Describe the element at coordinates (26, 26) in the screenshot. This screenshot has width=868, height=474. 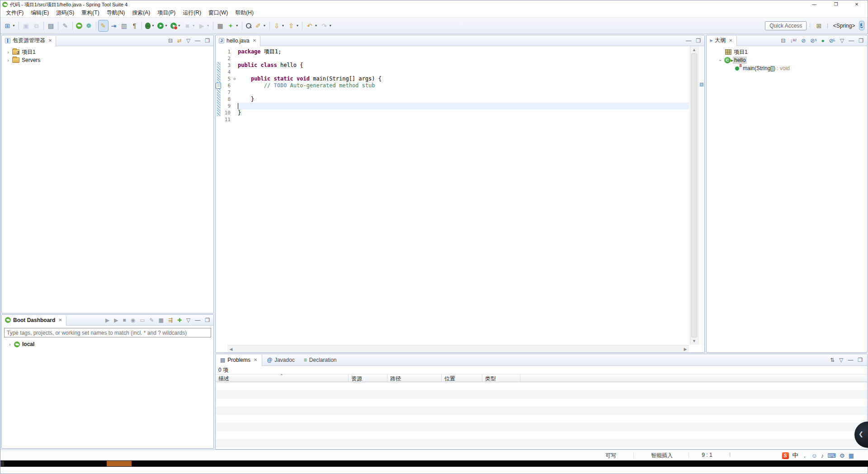
I see `save-button: ▣` at that location.